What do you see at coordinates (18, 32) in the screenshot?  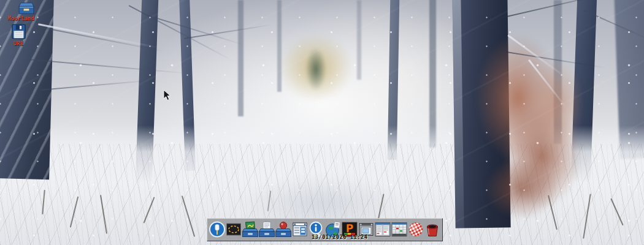 I see `floppy-disk-icon` at bounding box center [18, 32].